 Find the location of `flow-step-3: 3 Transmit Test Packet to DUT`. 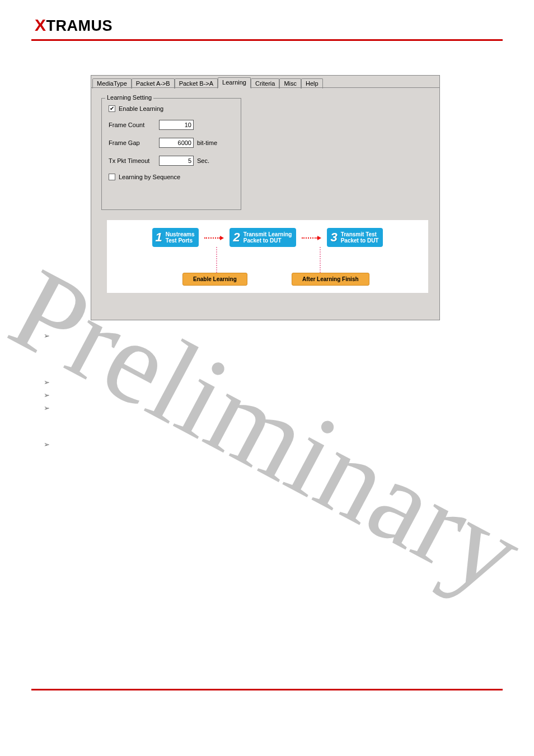

flow-step-3: 3 Transmit Test Packet to DUT is located at coordinates (355, 237).